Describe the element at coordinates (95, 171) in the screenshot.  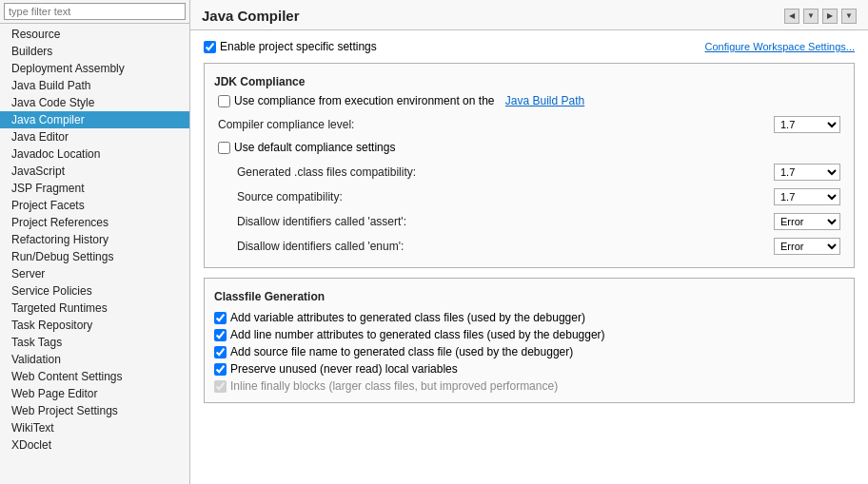
I see `sidebar-item-javascript: JavaScript` at that location.